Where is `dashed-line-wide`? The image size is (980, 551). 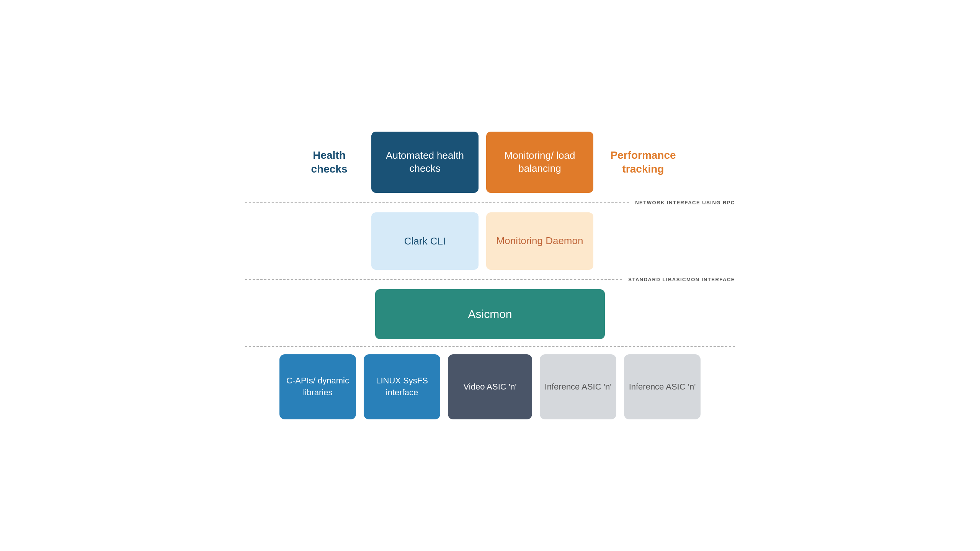
dashed-line-wide is located at coordinates (490, 346).